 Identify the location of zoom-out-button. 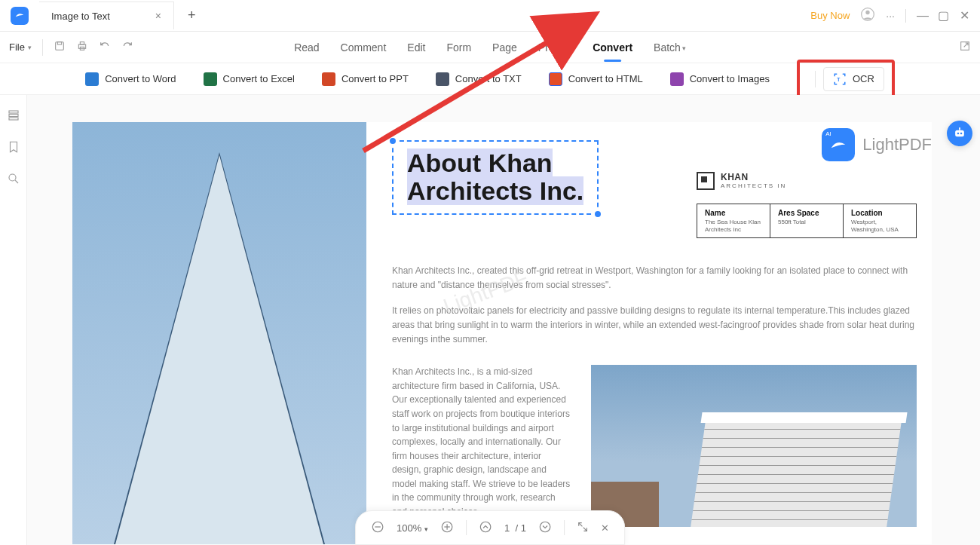
(378, 528).